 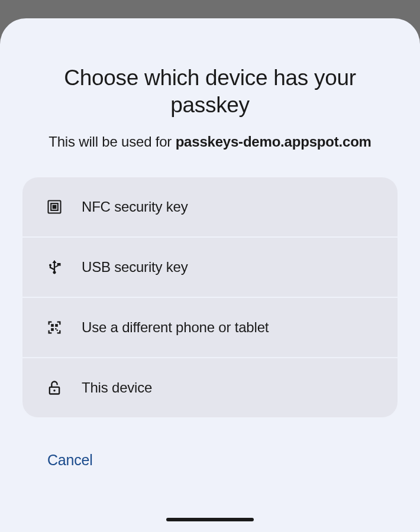 I want to click on option-nfc-security-key: NFC security key, so click(x=210, y=207).